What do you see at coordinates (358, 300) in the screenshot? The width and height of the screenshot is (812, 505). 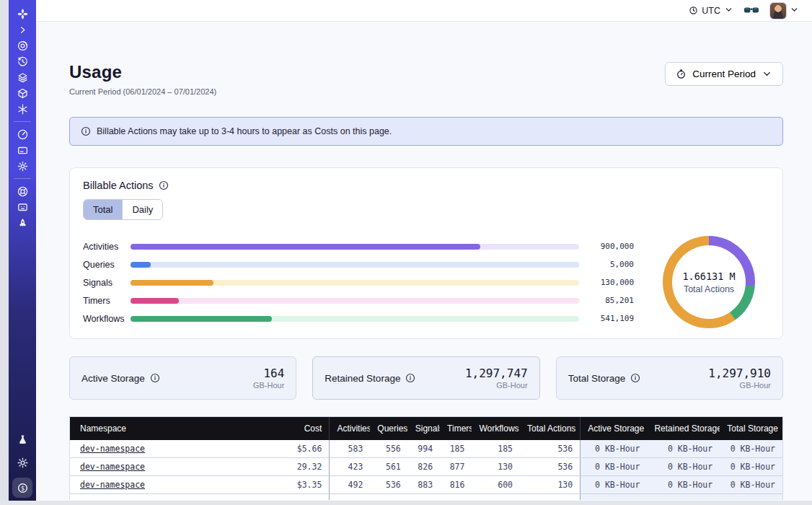 I see `bar-row-timers: Timers 85,201` at bounding box center [358, 300].